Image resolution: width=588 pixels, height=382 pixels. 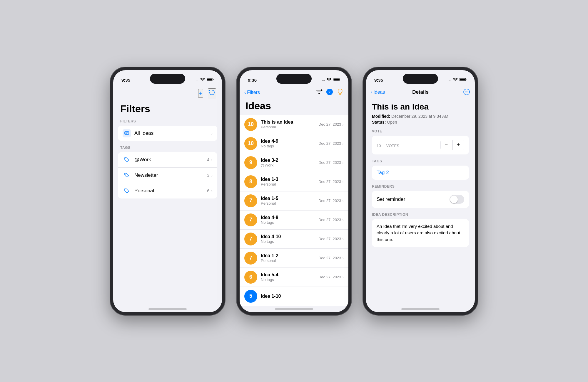 I want to click on idea-name-9: Idea 1-10, so click(x=302, y=296).